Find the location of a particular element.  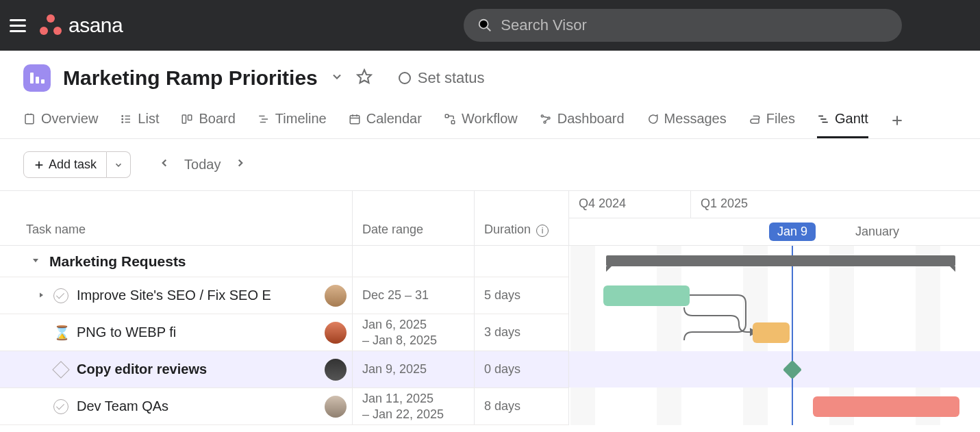

status-circle-icon is located at coordinates (405, 78).